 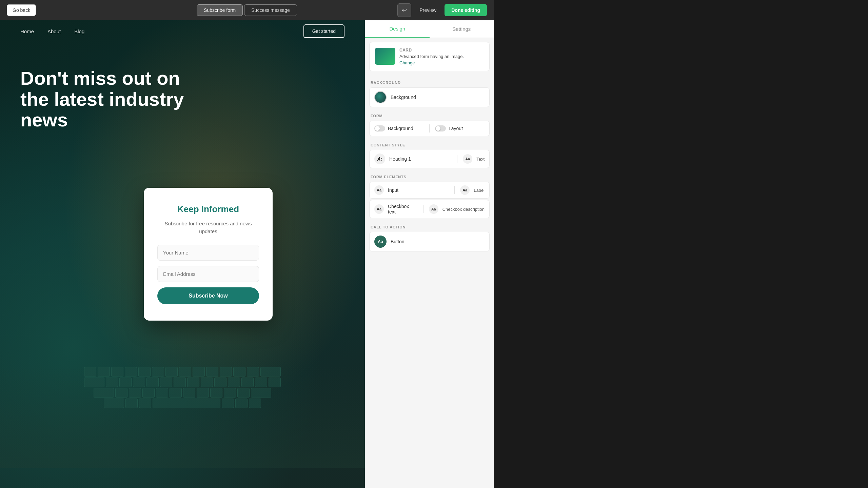 I want to click on form-section-header: FORM, so click(x=429, y=115).